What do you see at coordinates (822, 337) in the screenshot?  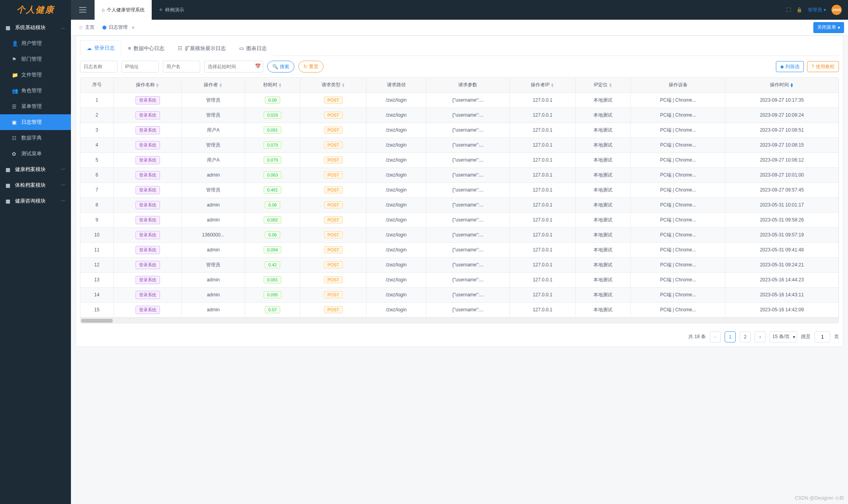 I see `jump-page-input` at bounding box center [822, 337].